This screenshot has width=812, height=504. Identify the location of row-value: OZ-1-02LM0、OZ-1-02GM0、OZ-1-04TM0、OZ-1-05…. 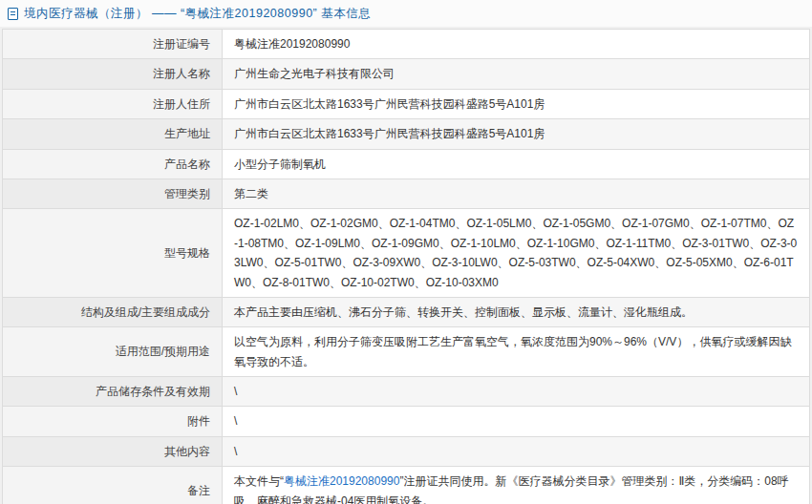
(516, 254).